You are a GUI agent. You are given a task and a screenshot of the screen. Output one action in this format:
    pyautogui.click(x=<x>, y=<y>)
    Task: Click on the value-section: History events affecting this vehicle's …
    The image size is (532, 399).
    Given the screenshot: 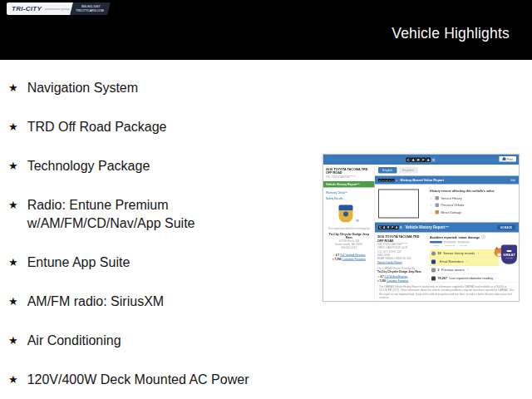 What is the action you would take?
    pyautogui.click(x=447, y=204)
    